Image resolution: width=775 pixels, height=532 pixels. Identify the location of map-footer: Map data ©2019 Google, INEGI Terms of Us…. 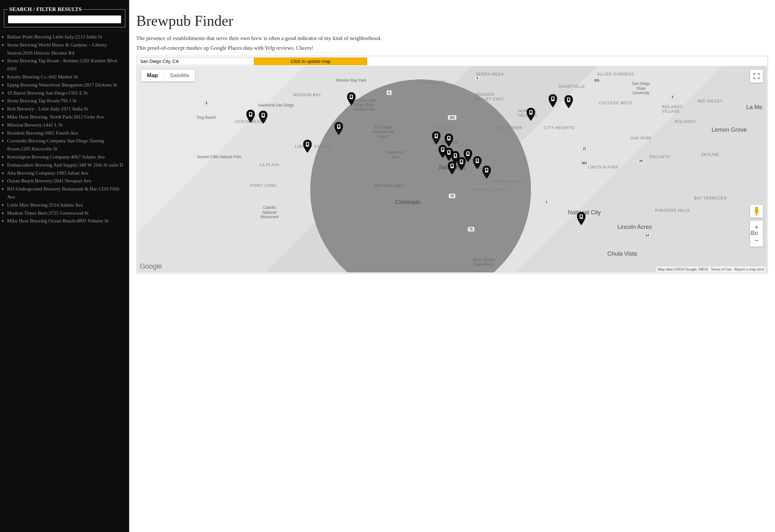
(711, 269).